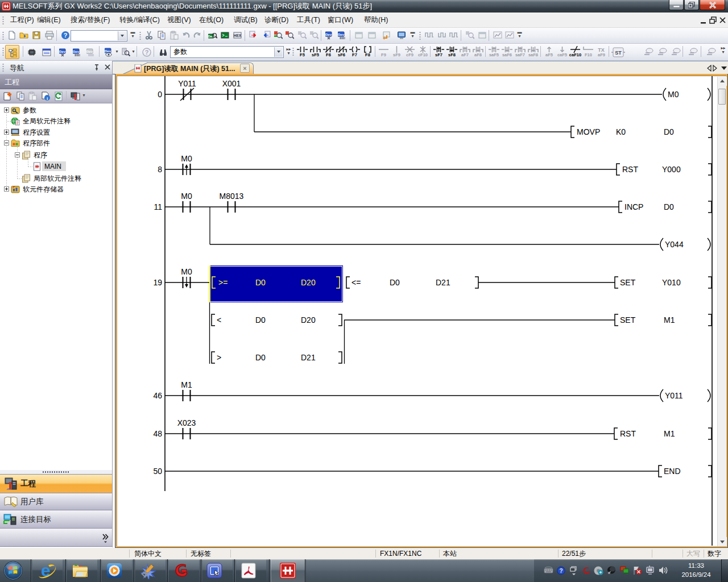 The height and width of the screenshot is (582, 728). Describe the element at coordinates (671, 169) in the screenshot. I see `svg-text: Y000` at that location.